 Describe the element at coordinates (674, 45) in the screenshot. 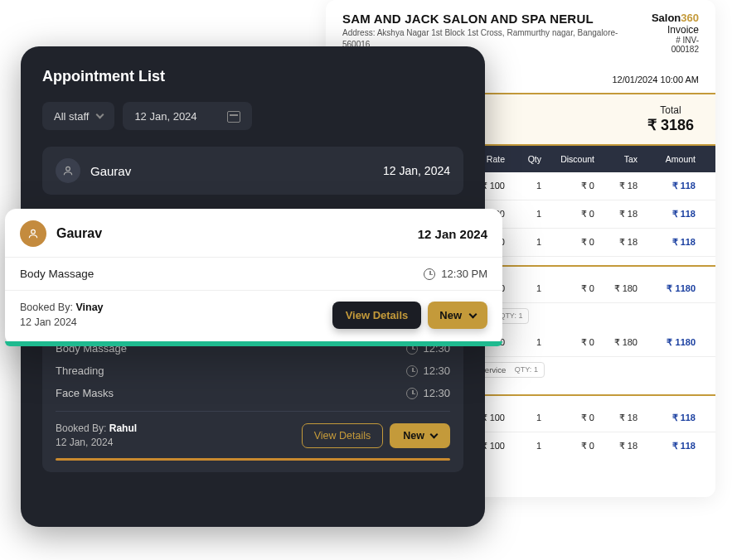

I see `invoice-number: # INV-000182` at that location.